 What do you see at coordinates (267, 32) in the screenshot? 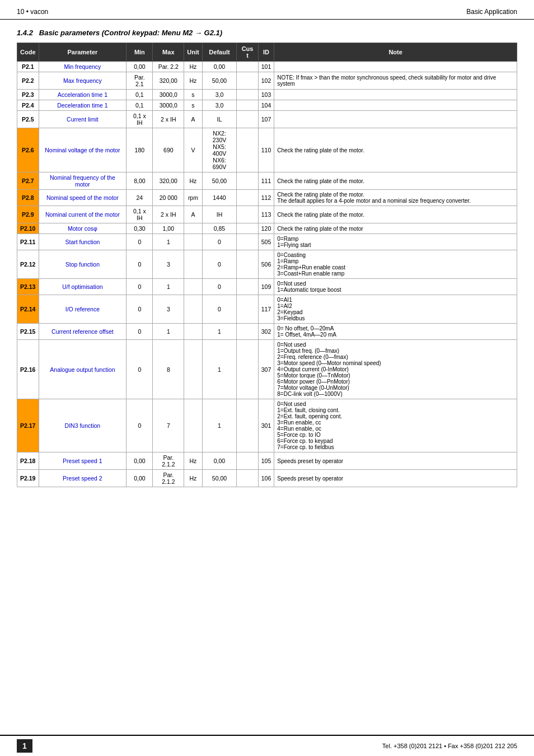
I see `section-title: 1.4.2 Basic parameters (Control keypad: …` at bounding box center [267, 32].